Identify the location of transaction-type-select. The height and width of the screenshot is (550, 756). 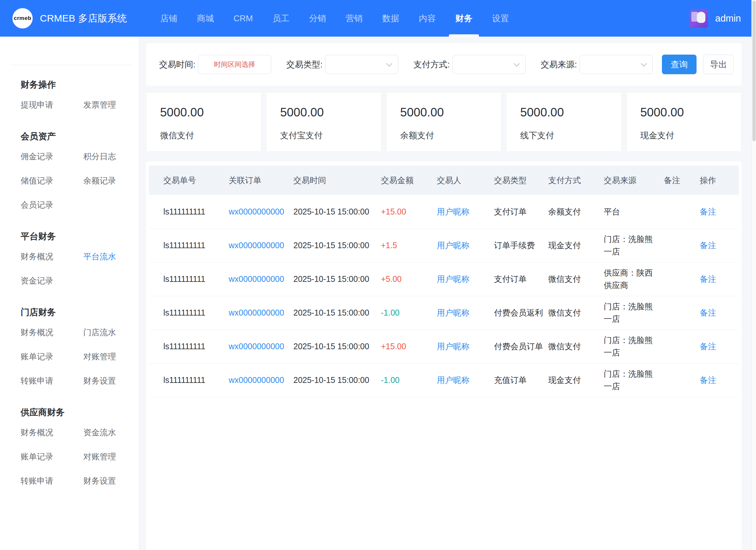
(362, 65).